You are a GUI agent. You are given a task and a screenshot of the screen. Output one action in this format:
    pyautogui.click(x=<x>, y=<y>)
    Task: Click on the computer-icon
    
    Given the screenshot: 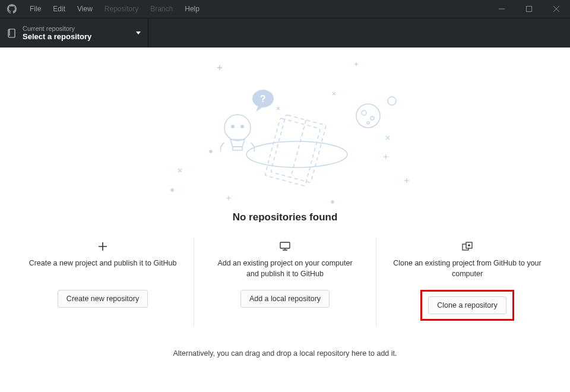 What is the action you would take?
    pyautogui.click(x=285, y=246)
    